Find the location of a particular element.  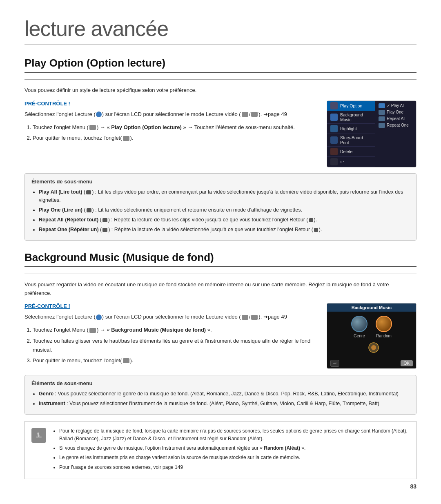

bgmusic-footer: ↩ OK is located at coordinates (372, 363).